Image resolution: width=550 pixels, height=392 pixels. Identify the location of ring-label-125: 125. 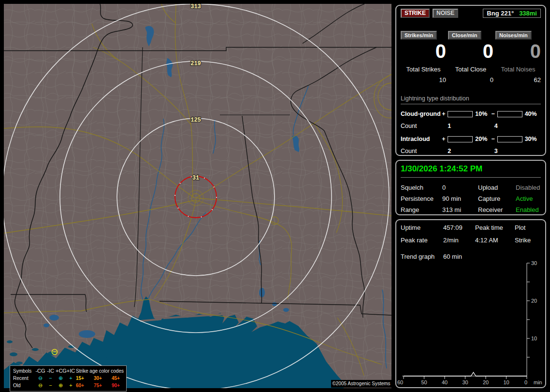
(196, 120).